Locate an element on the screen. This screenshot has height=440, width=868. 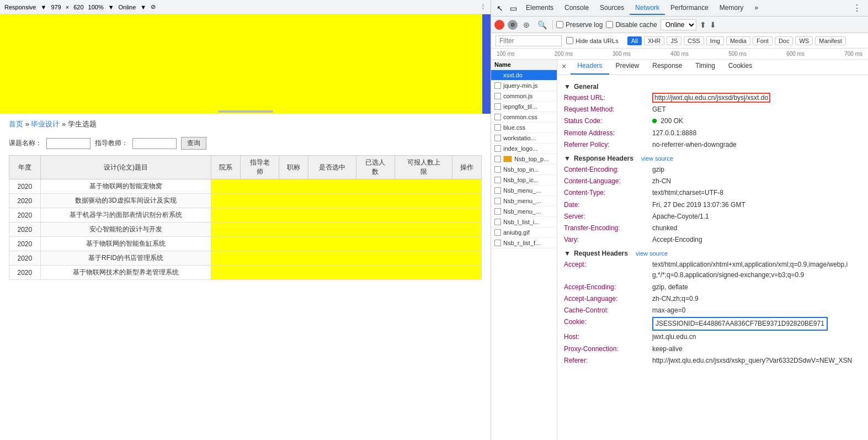
breadcrumb: 首页 » 毕业设计 » 学生选题 is located at coordinates (245, 124).